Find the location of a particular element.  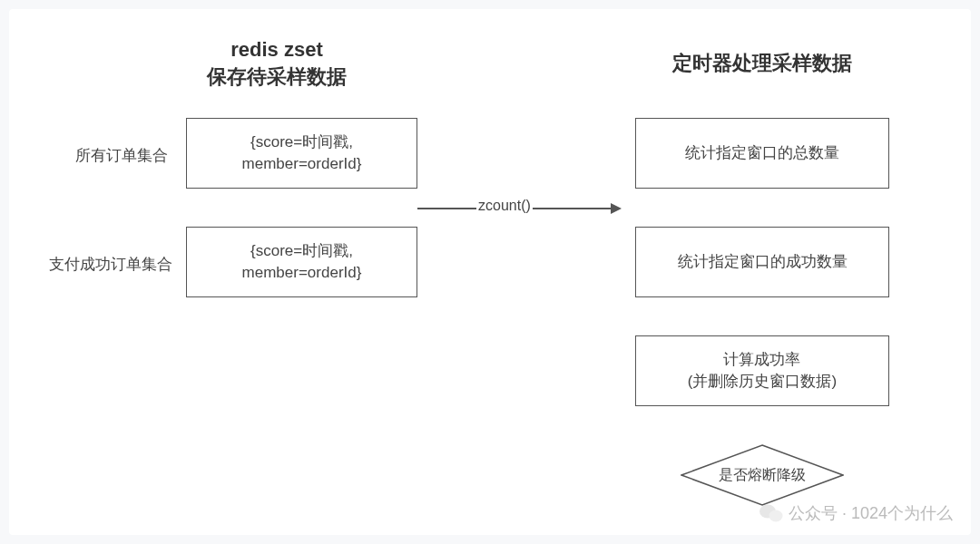

label-paid-orders: 支付成功订单集合 is located at coordinates (100, 265).